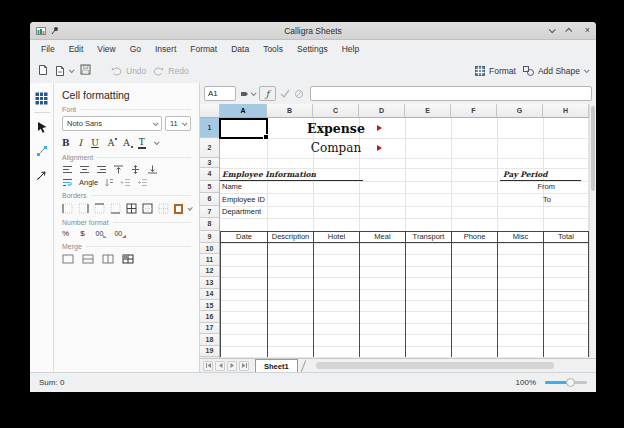  I want to click on apply-check-button, so click(285, 94).